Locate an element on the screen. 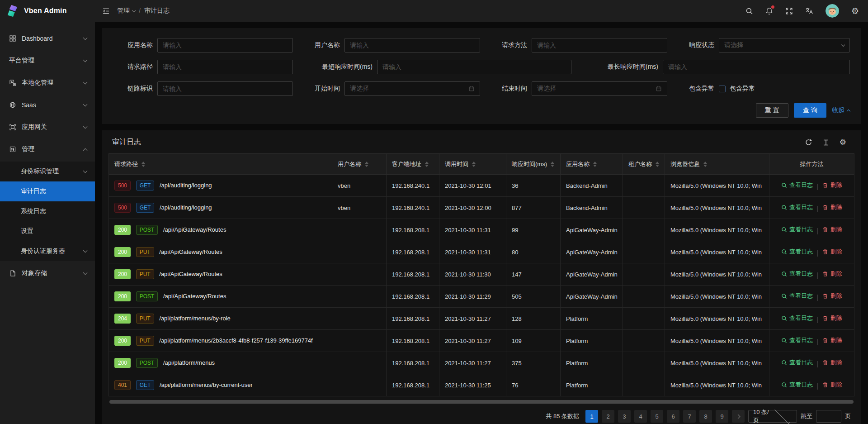 This screenshot has height=424, width=868. page-button: 8 is located at coordinates (706, 416).